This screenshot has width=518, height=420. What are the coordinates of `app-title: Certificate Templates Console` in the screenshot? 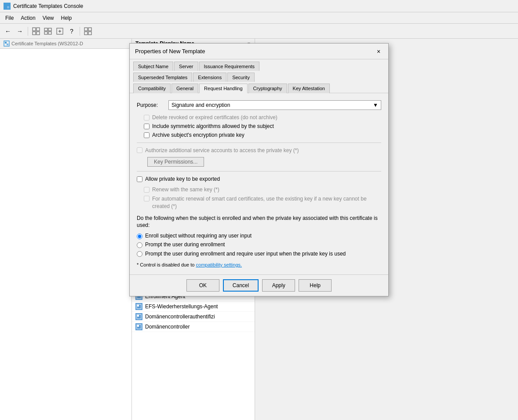 It's located at (48, 6).